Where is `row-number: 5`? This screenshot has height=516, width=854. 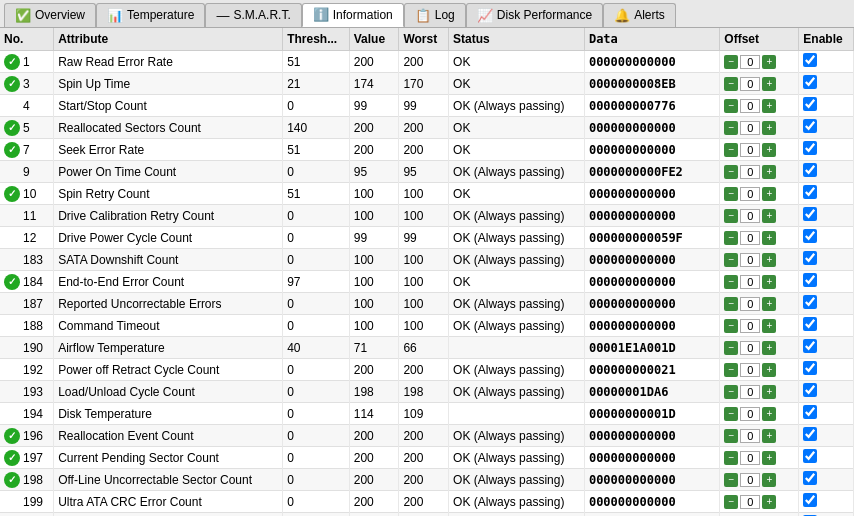
row-number: 5 is located at coordinates (26, 128).